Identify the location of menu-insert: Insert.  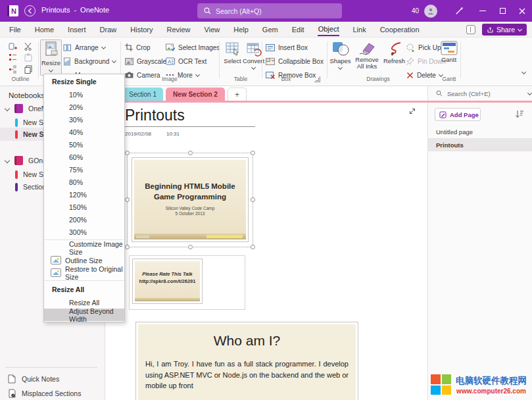
(77, 30).